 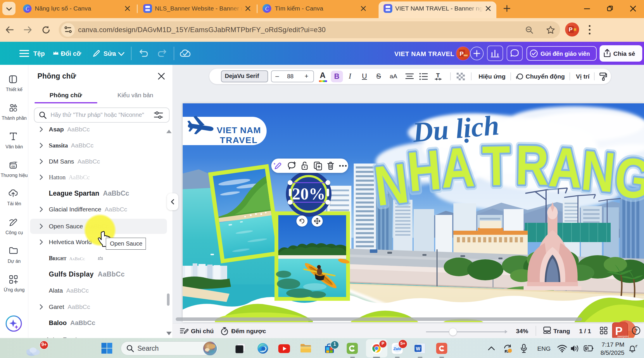 I want to click on svg-text: N, so click(x=598, y=171).